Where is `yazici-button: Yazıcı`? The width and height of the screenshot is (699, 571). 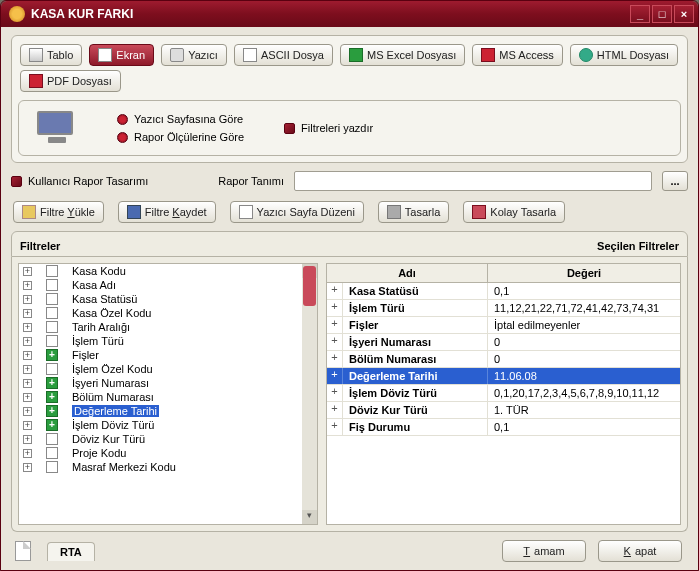 yazici-button: Yazıcı is located at coordinates (194, 55).